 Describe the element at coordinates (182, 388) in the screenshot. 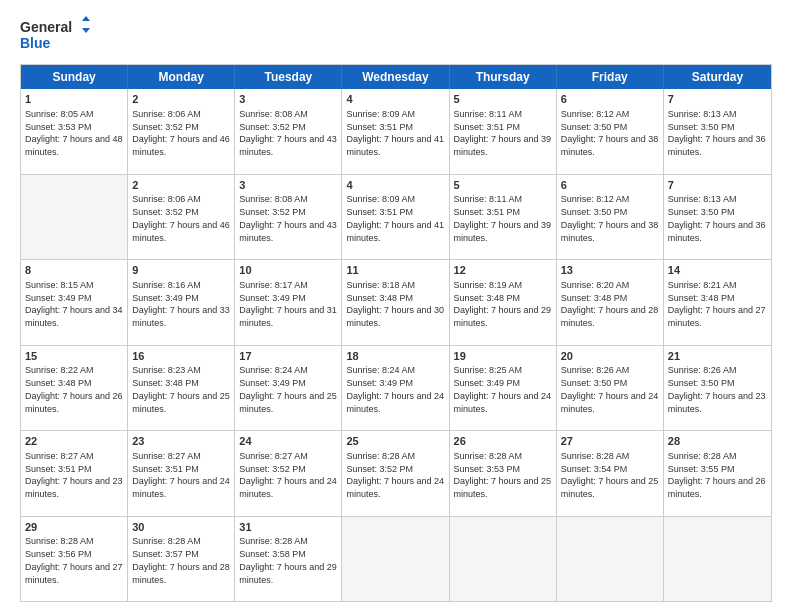

I see `calendar-cell: 16Sunrise: 8:23 AMSunset: 3:48 PMDayligh…` at that location.